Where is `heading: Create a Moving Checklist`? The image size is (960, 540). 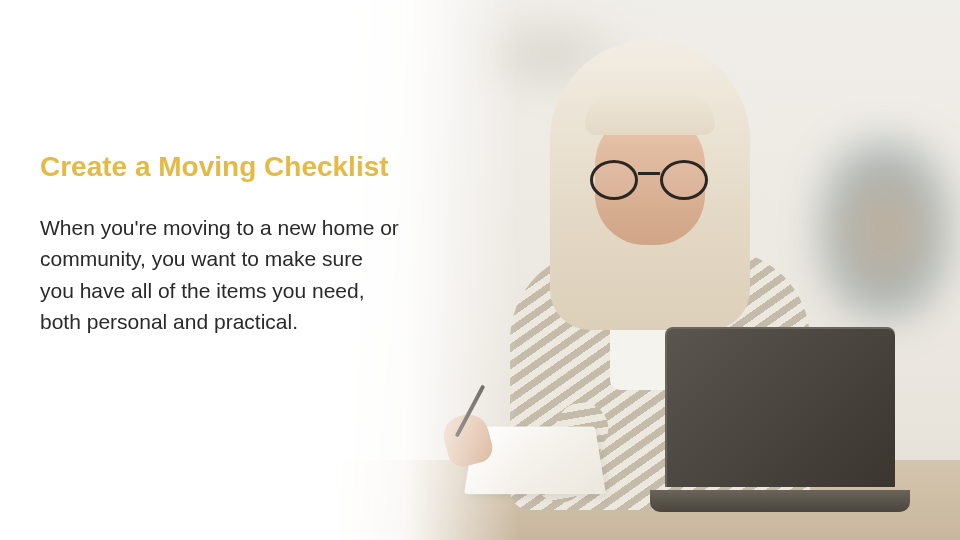
heading: Create a Moving Checklist is located at coordinates (220, 167).